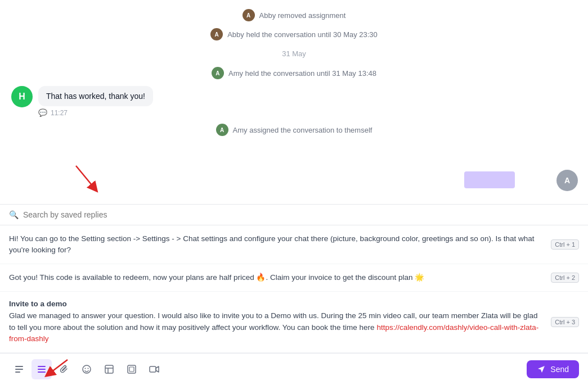 The image size is (588, 385). I want to click on frame-button, so click(132, 369).